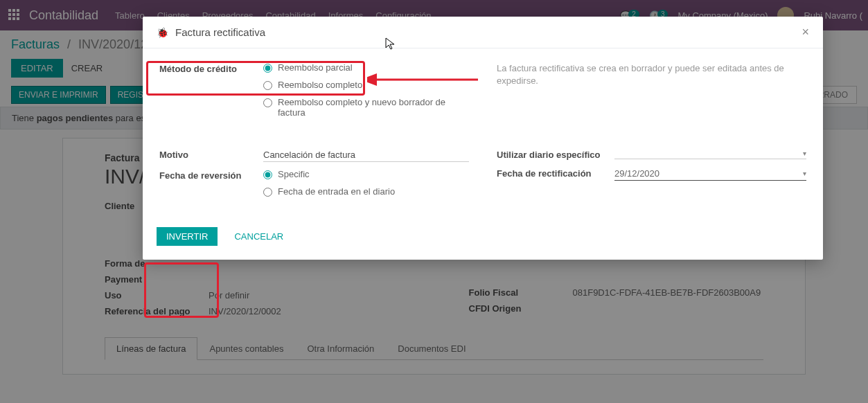 Image resolution: width=868 pixels, height=403 pixels. I want to click on modal-footer: INVERTIR CANCELAR, so click(483, 238).